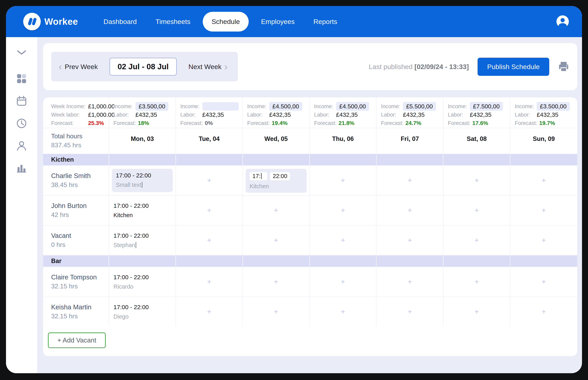 The width and height of the screenshot is (588, 380). What do you see at coordinates (22, 146) in the screenshot?
I see `person-icon` at bounding box center [22, 146].